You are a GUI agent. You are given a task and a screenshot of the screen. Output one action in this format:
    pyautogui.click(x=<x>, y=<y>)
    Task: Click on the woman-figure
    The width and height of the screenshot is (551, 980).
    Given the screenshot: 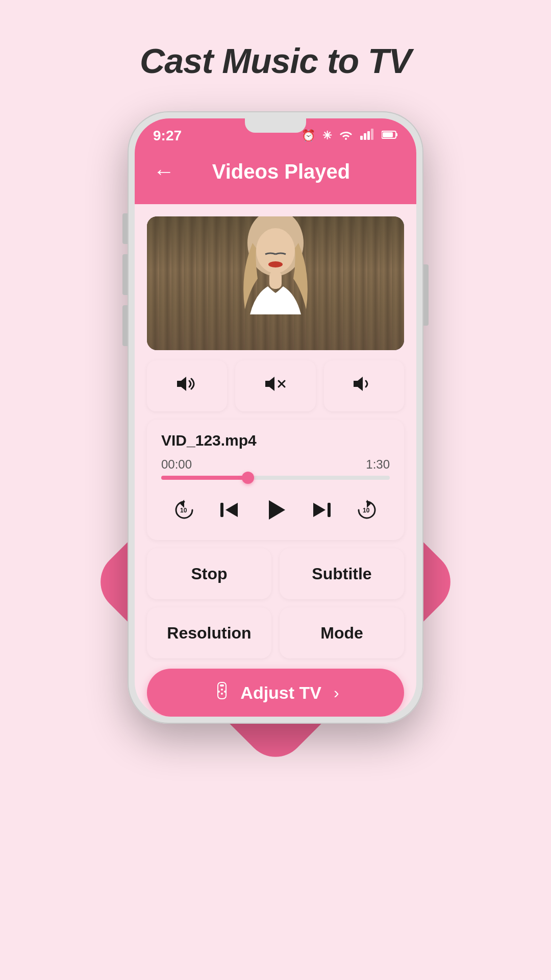 What is the action you would take?
    pyautogui.click(x=276, y=283)
    